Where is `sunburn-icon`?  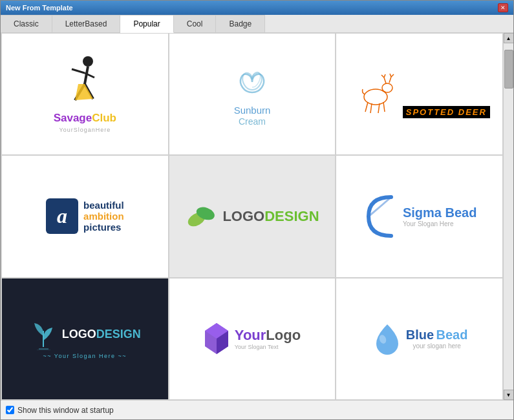 sunburn-icon is located at coordinates (252, 83).